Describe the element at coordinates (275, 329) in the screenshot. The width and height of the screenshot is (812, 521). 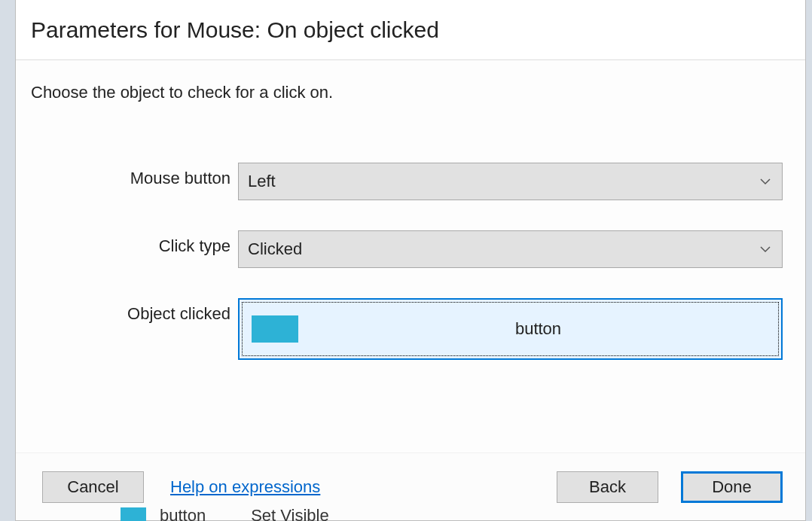
I see `object-swatch-icon` at that location.